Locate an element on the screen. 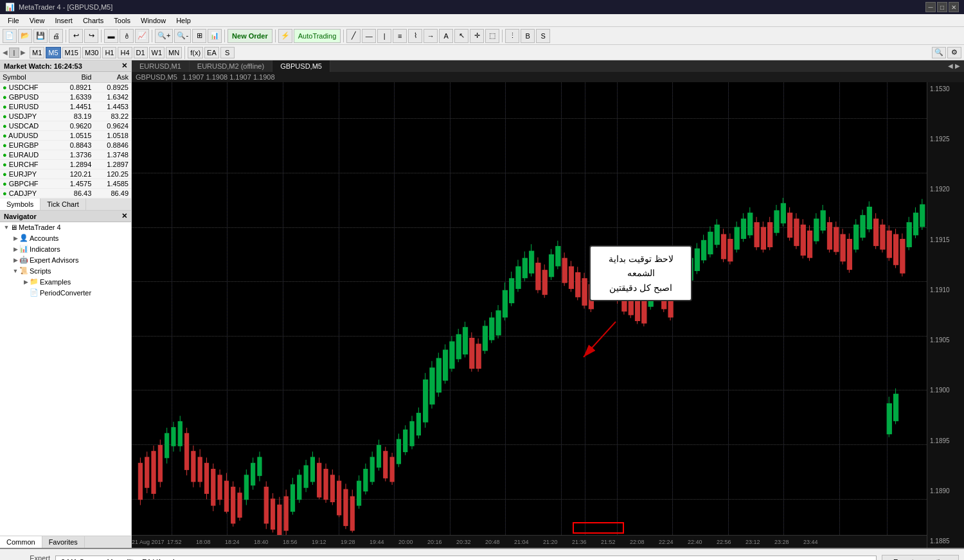 This screenshot has width=964, height=560. close-button: ✕ is located at coordinates (954, 7).